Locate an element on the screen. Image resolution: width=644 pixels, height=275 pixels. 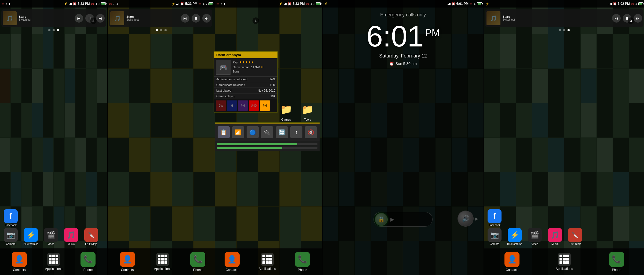
down-r-2b: ⬇ is located at coordinates (311, 4).